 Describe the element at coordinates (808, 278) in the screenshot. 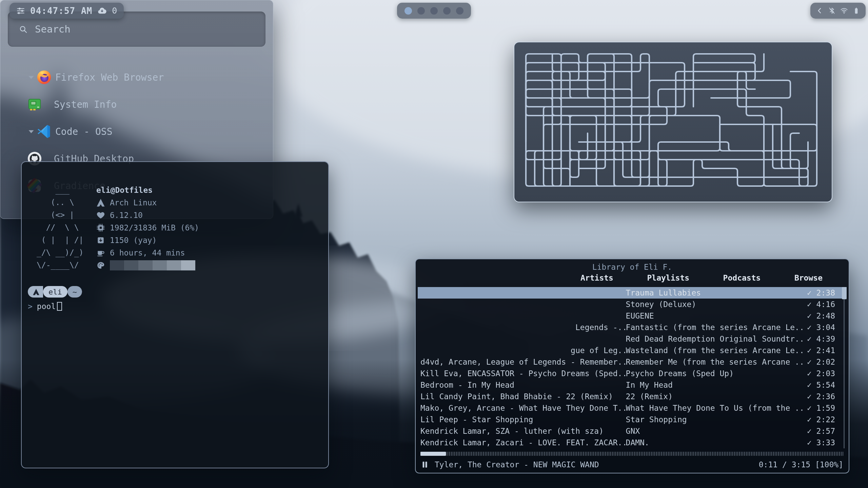

I see `tab-browse: Browse` at that location.